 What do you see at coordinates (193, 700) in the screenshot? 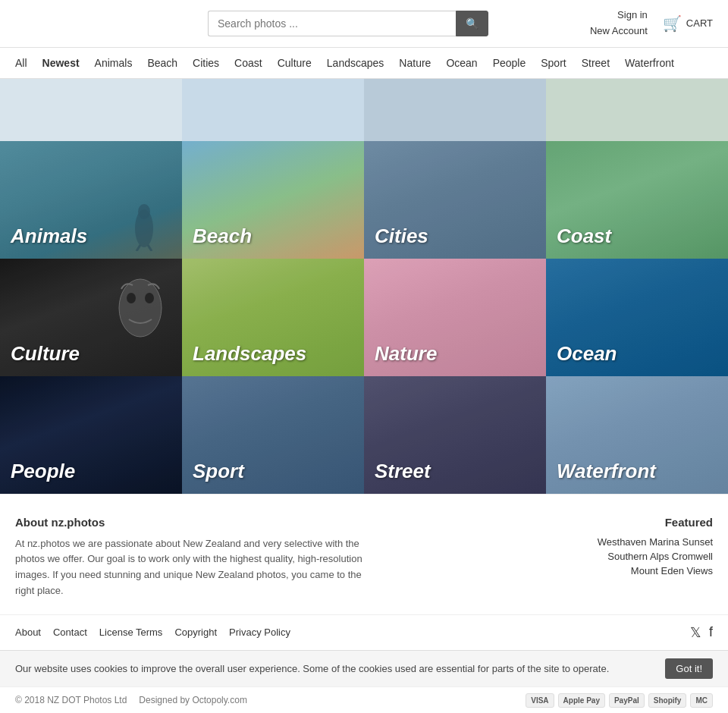
I see `designed-by-text: Designed by Octopoly.com` at bounding box center [193, 700].